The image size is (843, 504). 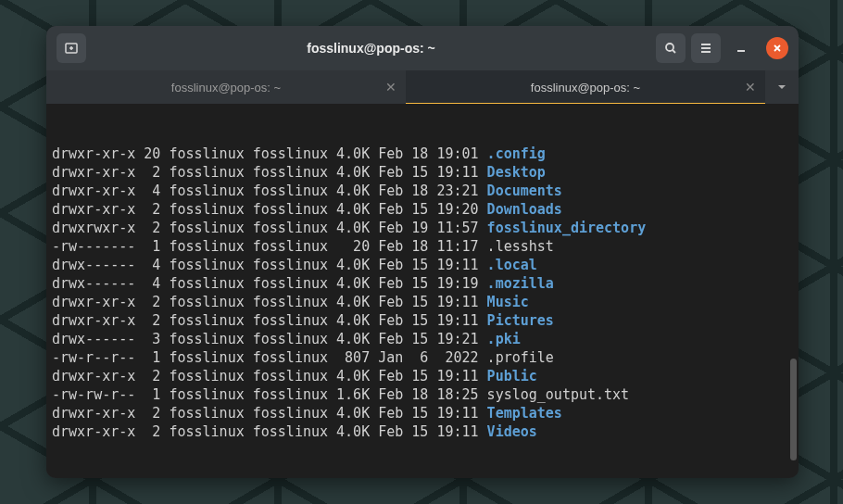 What do you see at coordinates (524, 191) in the screenshot?
I see `file-name: Documents` at bounding box center [524, 191].